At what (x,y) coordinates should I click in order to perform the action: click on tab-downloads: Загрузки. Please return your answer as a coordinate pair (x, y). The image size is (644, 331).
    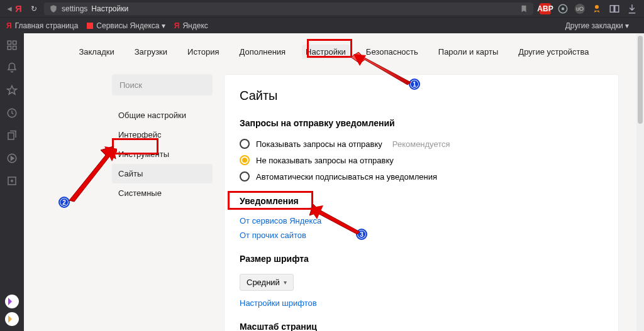
    Looking at the image, I should click on (151, 52).